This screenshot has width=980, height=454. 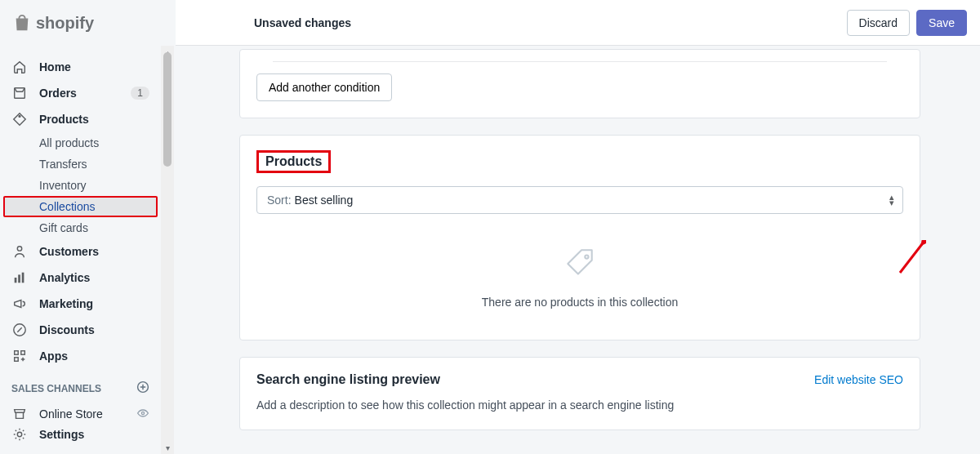 I want to click on nav-products: Products, so click(x=80, y=119).